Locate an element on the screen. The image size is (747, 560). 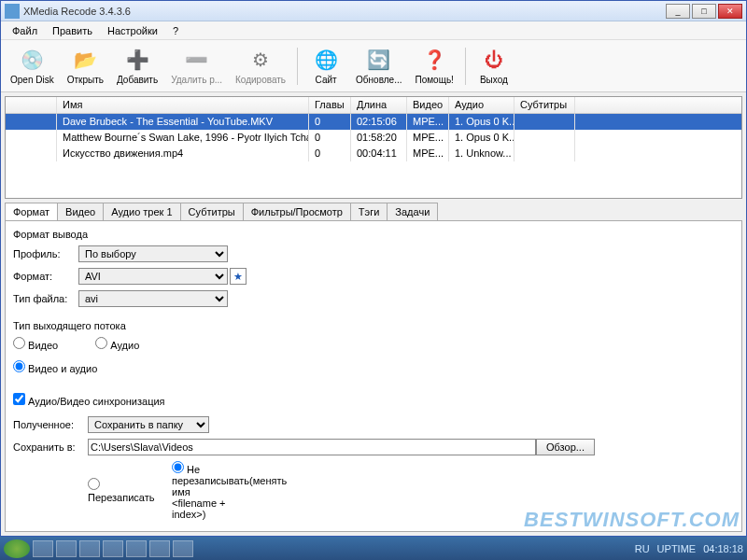
tab-format: Формат is located at coordinates (32, 211).